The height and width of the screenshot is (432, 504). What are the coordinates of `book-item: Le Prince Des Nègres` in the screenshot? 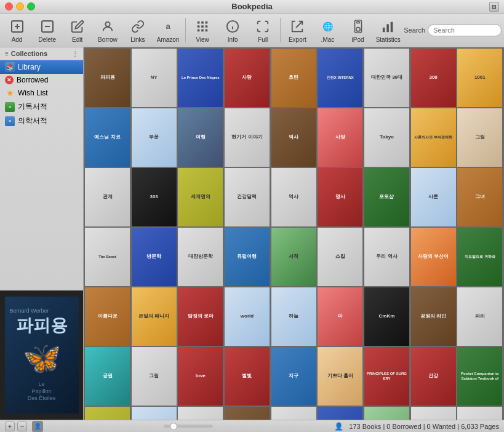 It's located at (201, 78).